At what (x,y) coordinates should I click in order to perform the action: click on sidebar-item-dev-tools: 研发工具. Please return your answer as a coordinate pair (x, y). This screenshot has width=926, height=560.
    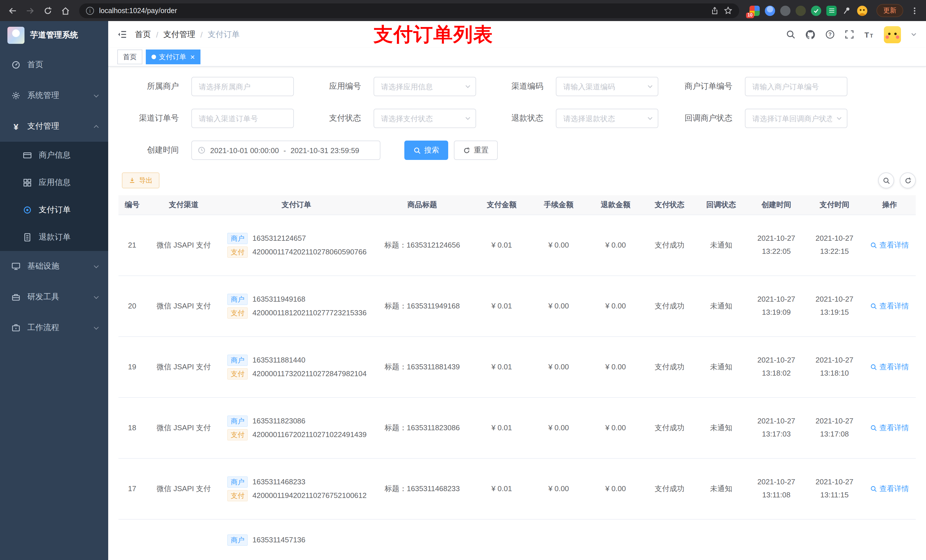
    Looking at the image, I should click on (54, 297).